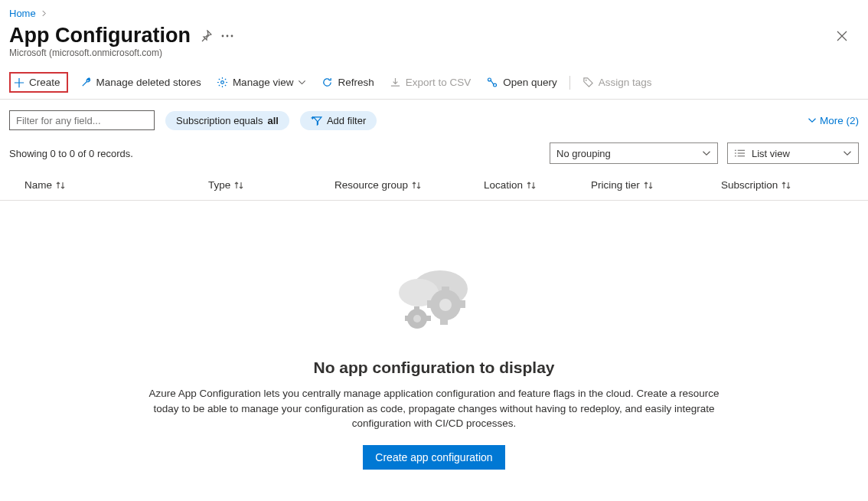 The width and height of the screenshot is (868, 501). I want to click on column-type: Type, so click(271, 185).